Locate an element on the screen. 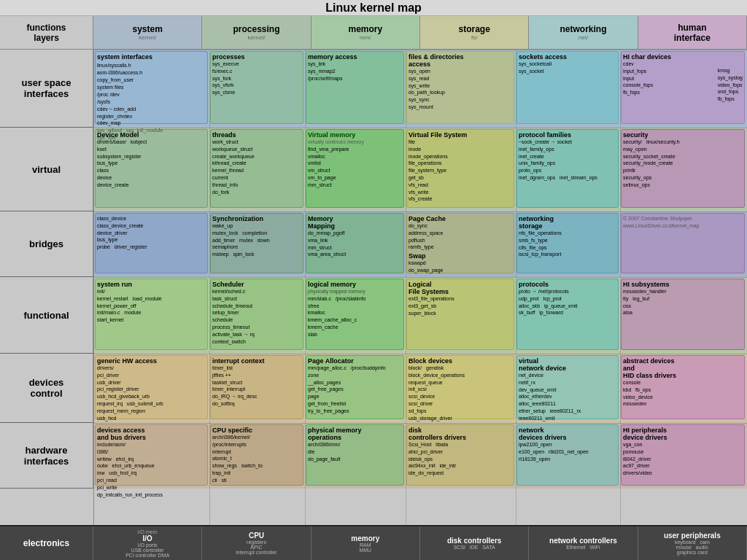 This screenshot has height=560, width=747. sockets-access-title: sockets access is located at coordinates (568, 57).